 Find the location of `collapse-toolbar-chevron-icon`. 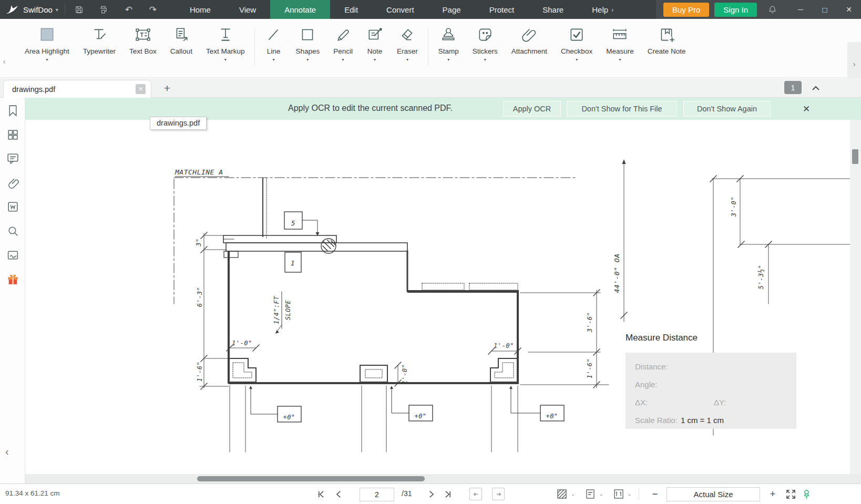

collapse-toolbar-chevron-icon is located at coordinates (816, 88).